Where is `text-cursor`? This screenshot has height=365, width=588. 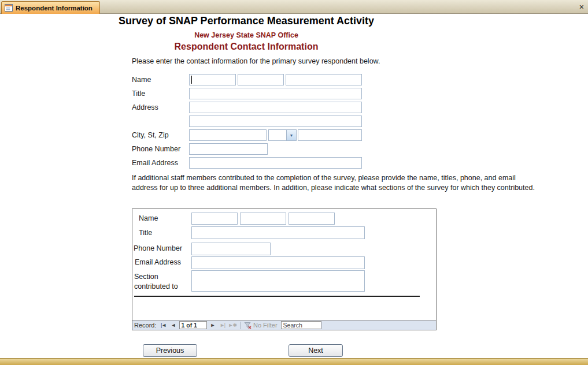
text-cursor is located at coordinates (192, 80).